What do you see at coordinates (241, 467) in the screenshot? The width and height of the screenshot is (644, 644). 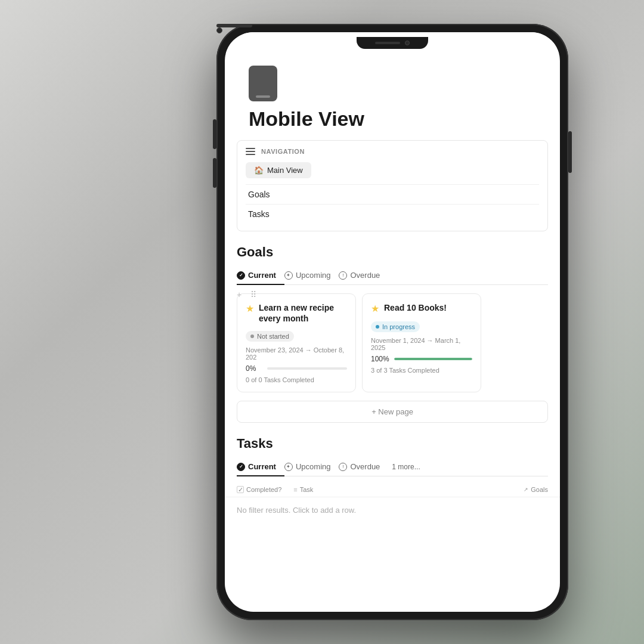 I see `tab-tasks-check-icon: ✓` at bounding box center [241, 467].